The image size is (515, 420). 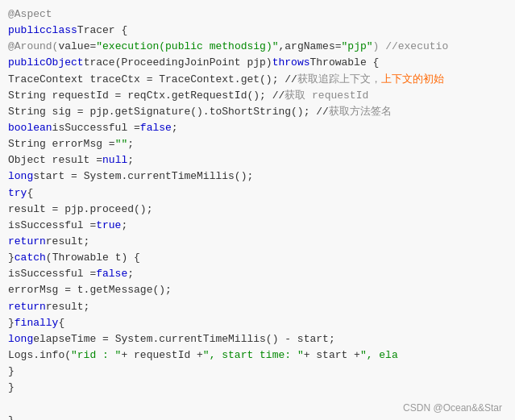 What do you see at coordinates (122, 144) in the screenshot?
I see `code-segment: ""` at bounding box center [122, 144].